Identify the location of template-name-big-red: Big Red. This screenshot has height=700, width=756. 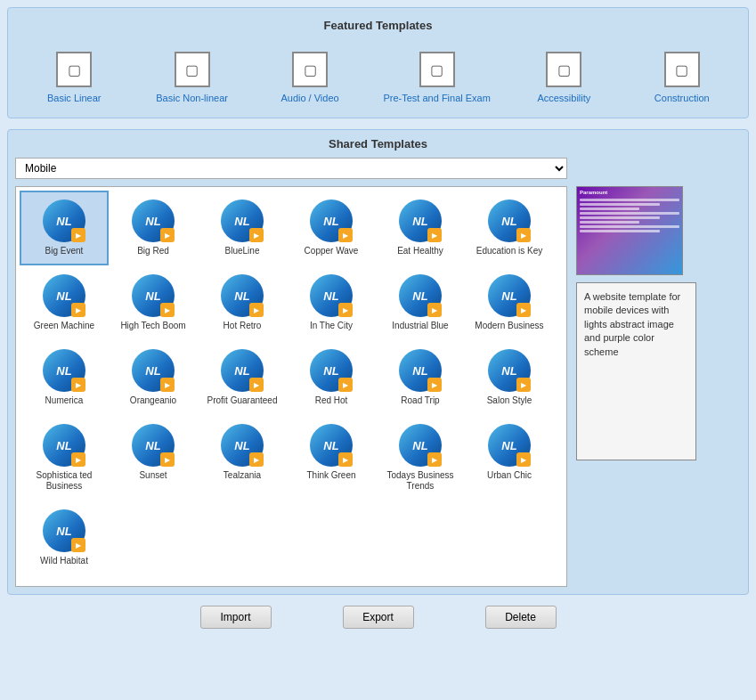
(153, 251).